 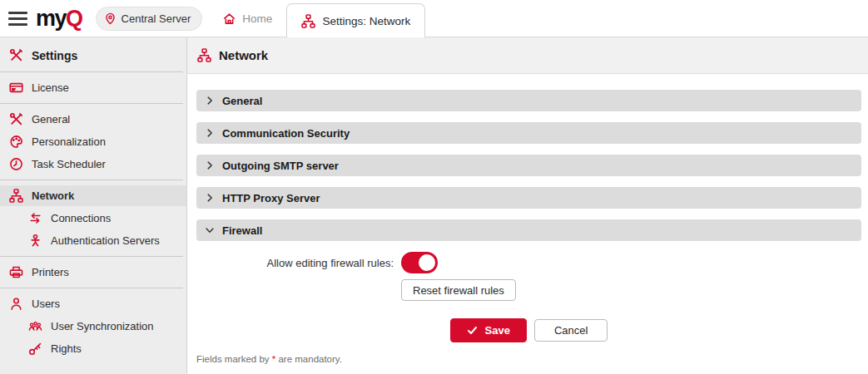 What do you see at coordinates (68, 165) in the screenshot?
I see `sidebar-item-label: Task Scheduler` at bounding box center [68, 165].